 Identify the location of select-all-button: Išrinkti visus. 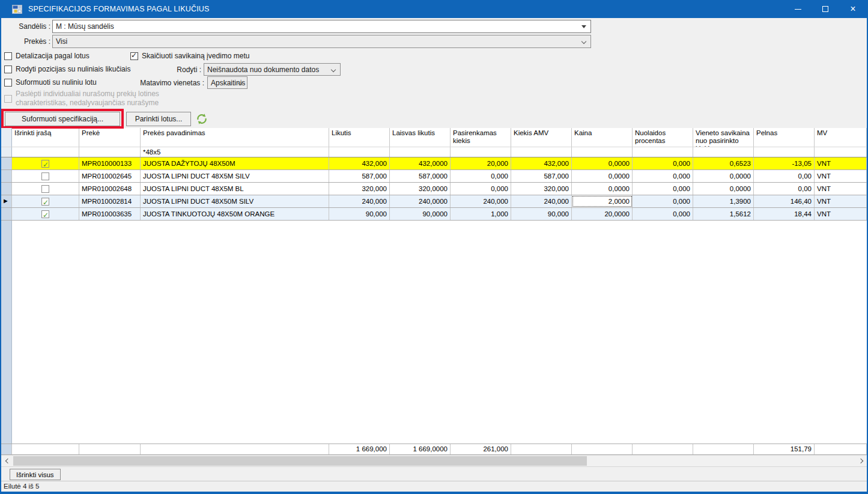
(35, 475).